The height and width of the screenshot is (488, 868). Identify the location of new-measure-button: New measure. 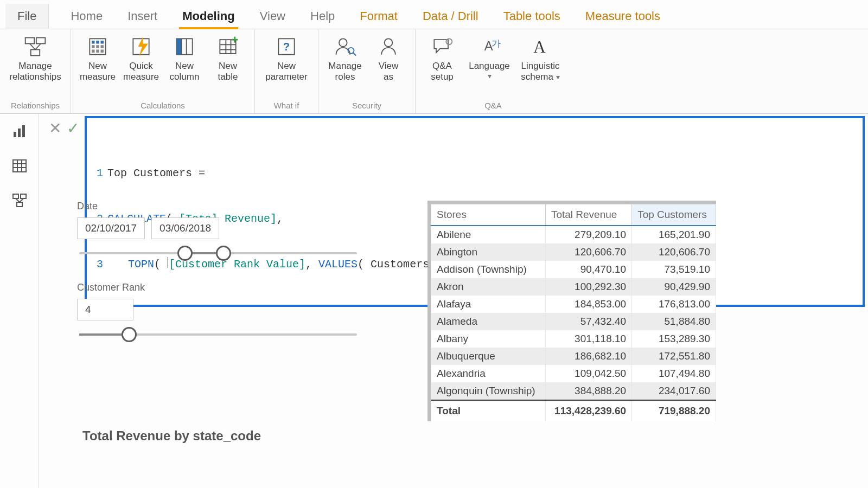
(98, 59).